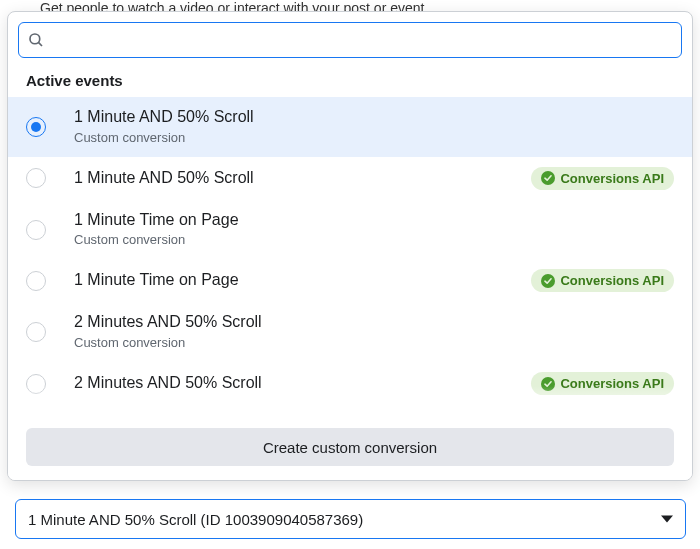 This screenshot has height=549, width=700. Describe the element at coordinates (350, 384) in the screenshot. I see `event-option: 2 Minutes AND 50% ScrollConversions API` at that location.